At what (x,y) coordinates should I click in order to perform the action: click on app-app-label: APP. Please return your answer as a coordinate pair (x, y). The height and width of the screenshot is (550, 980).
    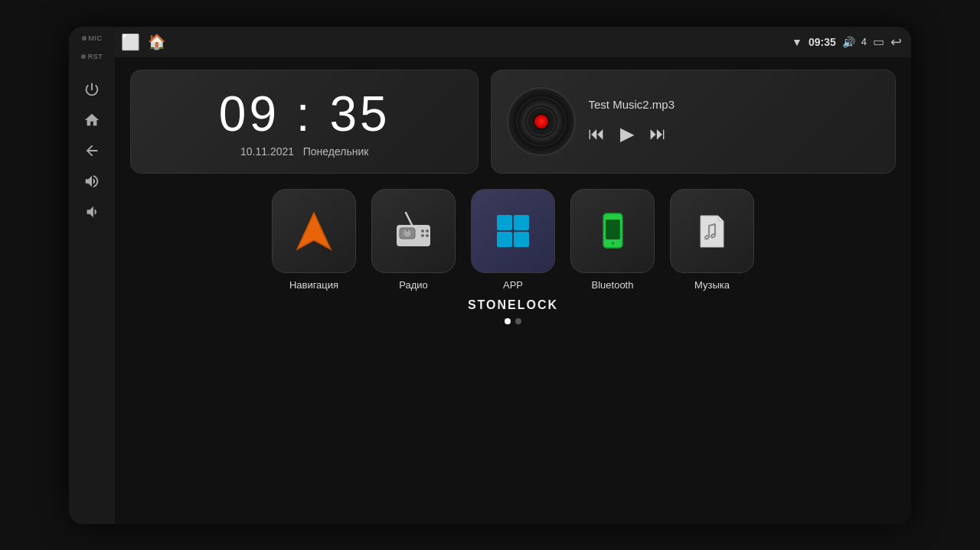
    Looking at the image, I should click on (513, 285).